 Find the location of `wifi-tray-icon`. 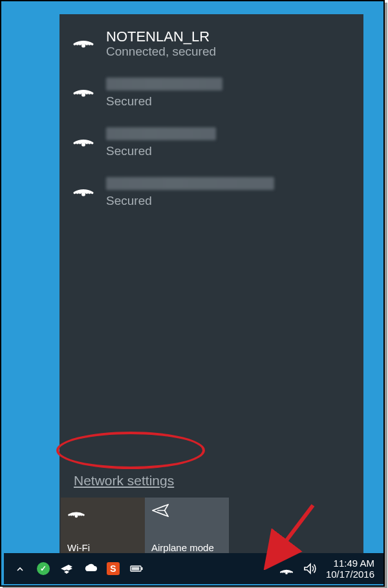

wifi-tray-icon is located at coordinates (286, 569).